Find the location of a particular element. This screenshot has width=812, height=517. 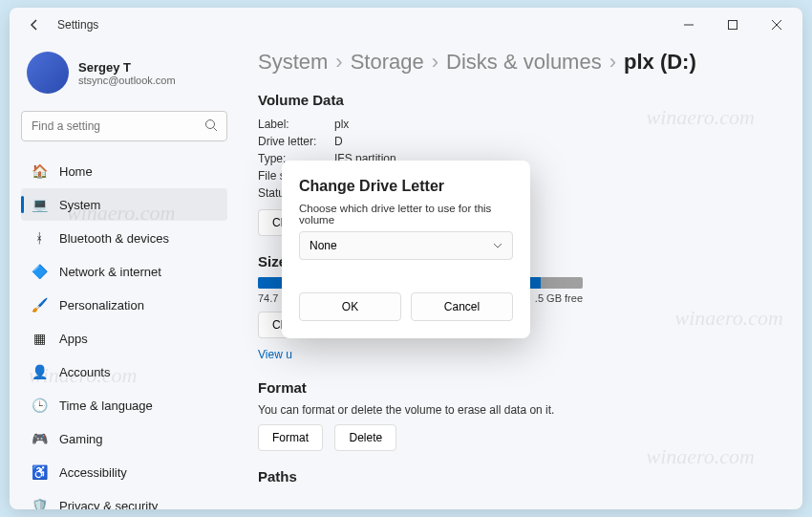

cancel-button: Cancel is located at coordinates (462, 307).